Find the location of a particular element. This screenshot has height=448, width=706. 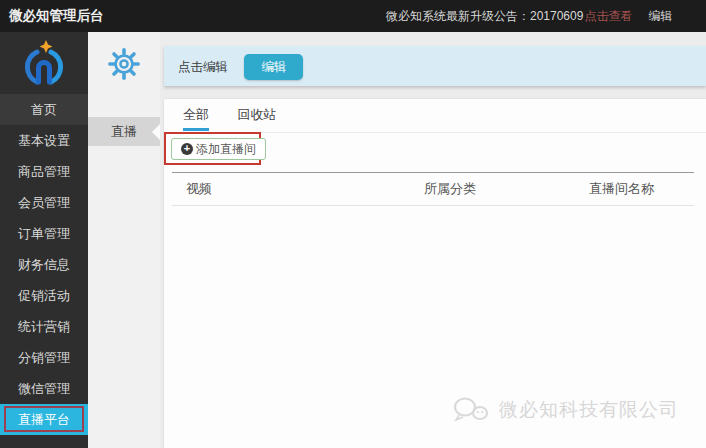

add-live-room-button: 添加直播间 is located at coordinates (218, 149).